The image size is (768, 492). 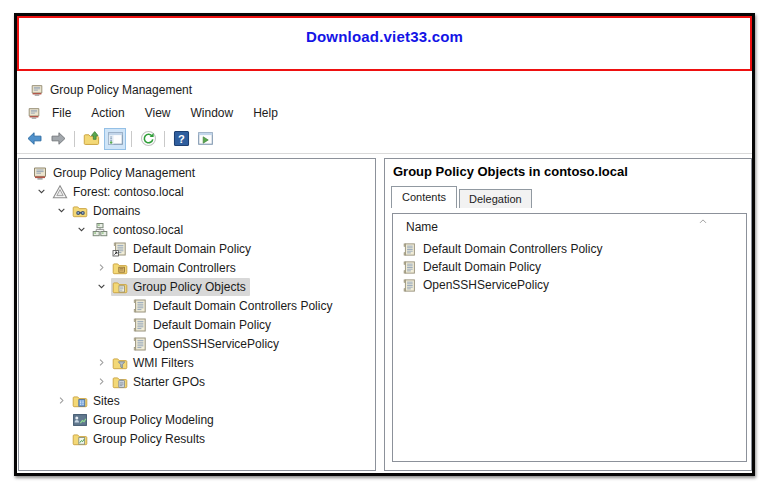 I want to click on tree-item-starter-gpos: Starter GPOs, so click(x=197, y=382).